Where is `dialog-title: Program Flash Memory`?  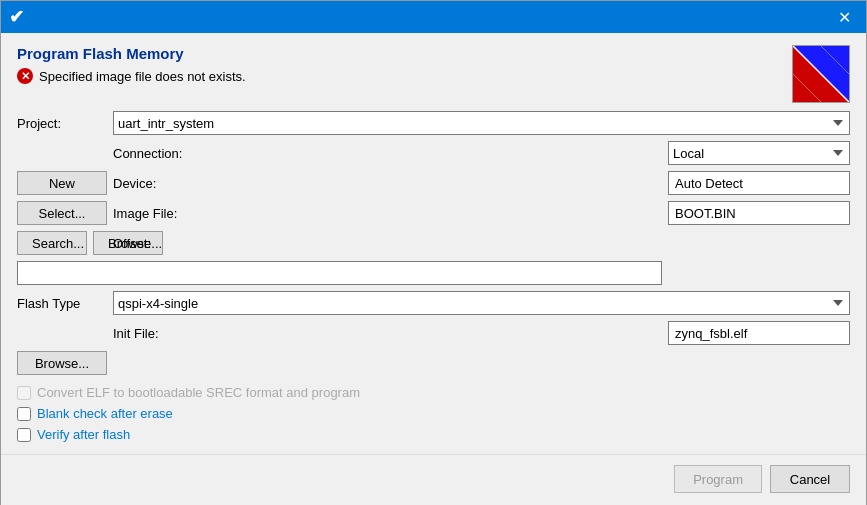
dialog-title: Program Flash Memory is located at coordinates (400, 54).